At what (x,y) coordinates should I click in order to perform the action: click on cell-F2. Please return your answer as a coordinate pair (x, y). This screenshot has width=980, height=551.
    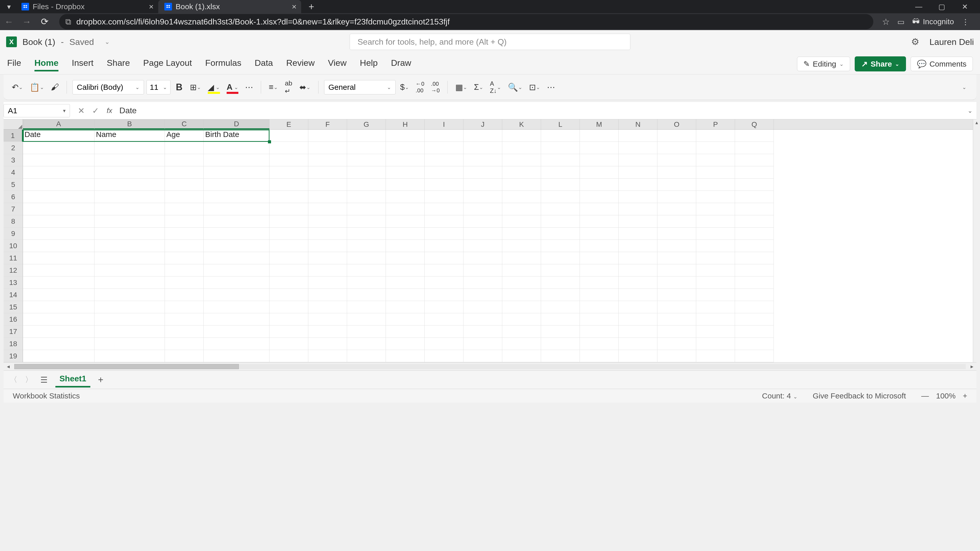
    Looking at the image, I should click on (328, 148).